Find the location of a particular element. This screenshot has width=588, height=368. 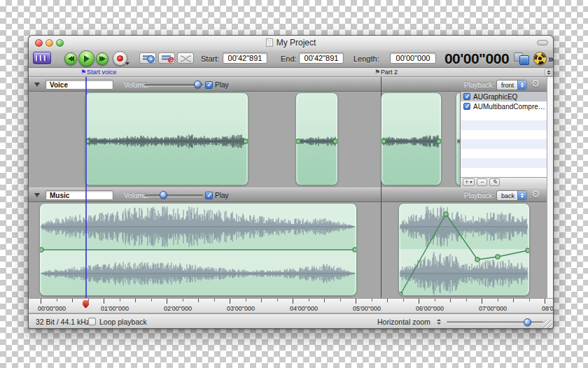

rewind-button is located at coordinates (71, 59).